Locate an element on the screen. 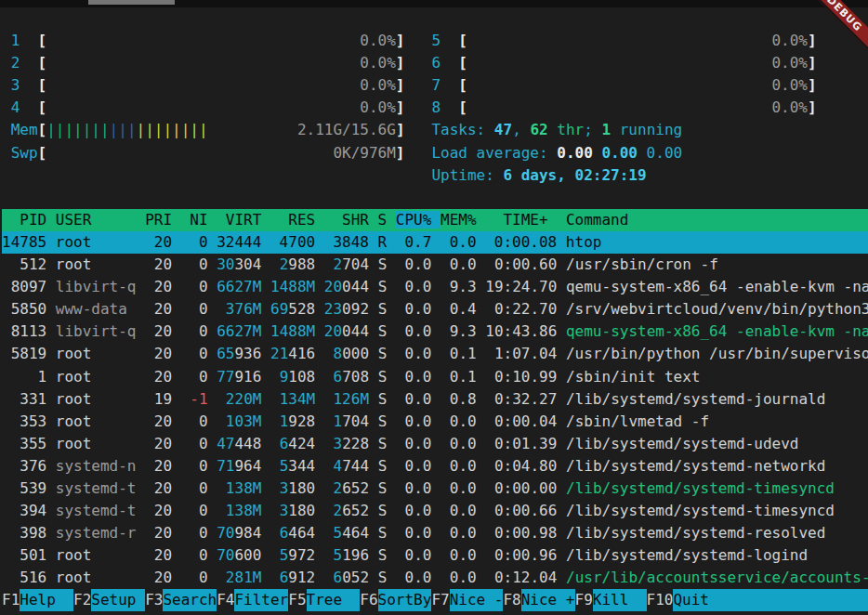  process-row-512: 512 root 20 0 30304 2988 2704 S 0.0 0.0 … is located at coordinates (435, 265).